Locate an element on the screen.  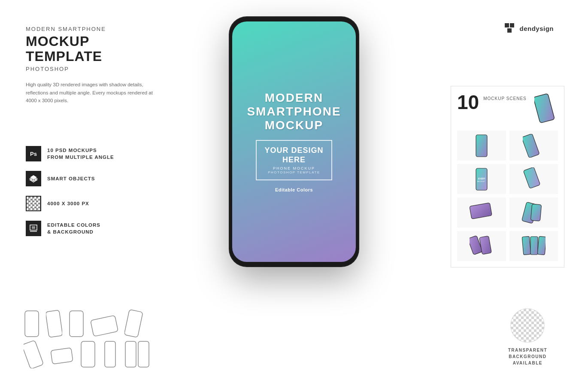
outline-phone-10-double is located at coordinates (137, 354).